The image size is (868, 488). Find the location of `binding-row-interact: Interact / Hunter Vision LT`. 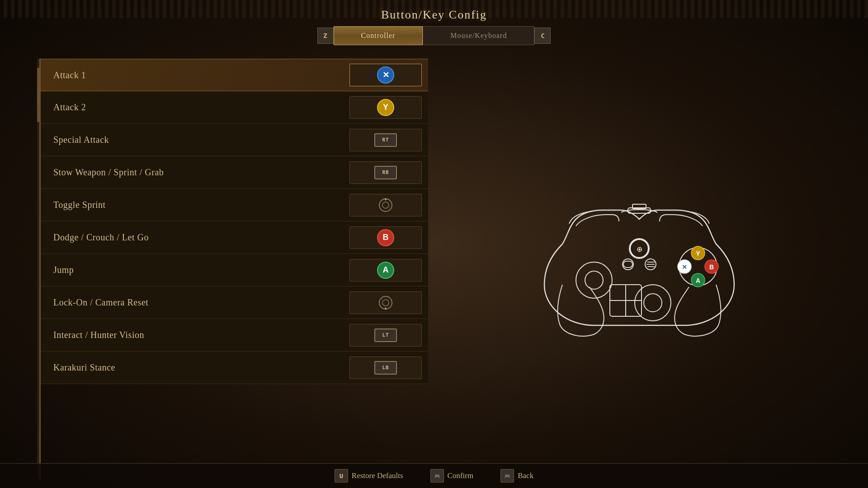

binding-row-interact: Interact / Hunter Vision LT is located at coordinates (234, 335).